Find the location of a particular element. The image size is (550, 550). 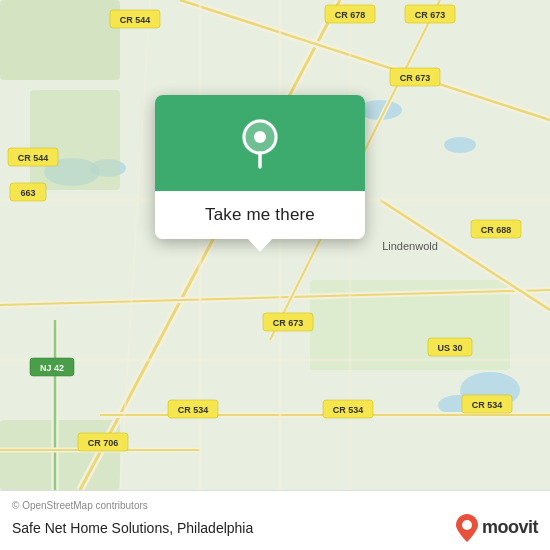

svg-text: 663 is located at coordinates (28, 193).